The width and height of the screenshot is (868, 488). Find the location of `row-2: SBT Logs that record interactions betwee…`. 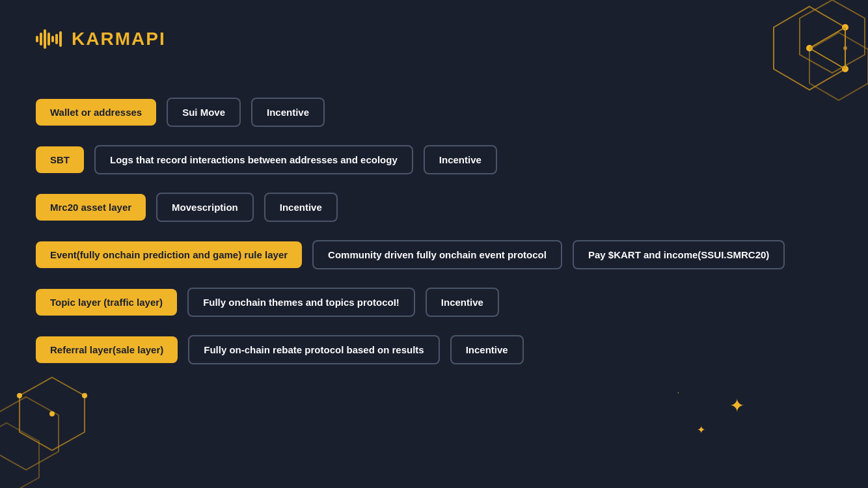

row-2: SBT Logs that record interactions betwee… is located at coordinates (434, 160).